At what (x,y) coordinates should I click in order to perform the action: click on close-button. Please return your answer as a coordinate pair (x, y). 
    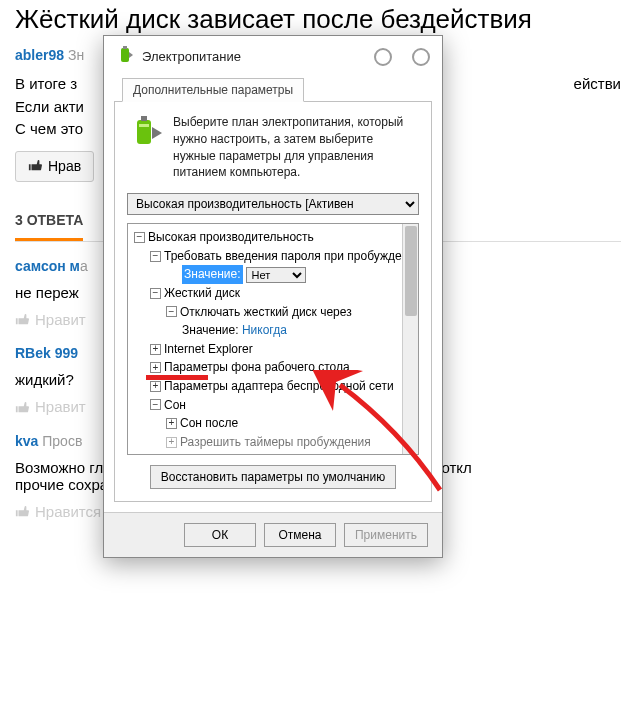
    Looking at the image, I should click on (421, 57).